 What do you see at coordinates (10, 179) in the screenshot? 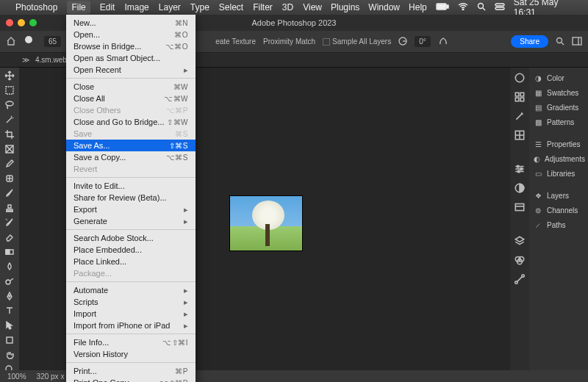
I see `healing-tool` at bounding box center [10, 179].